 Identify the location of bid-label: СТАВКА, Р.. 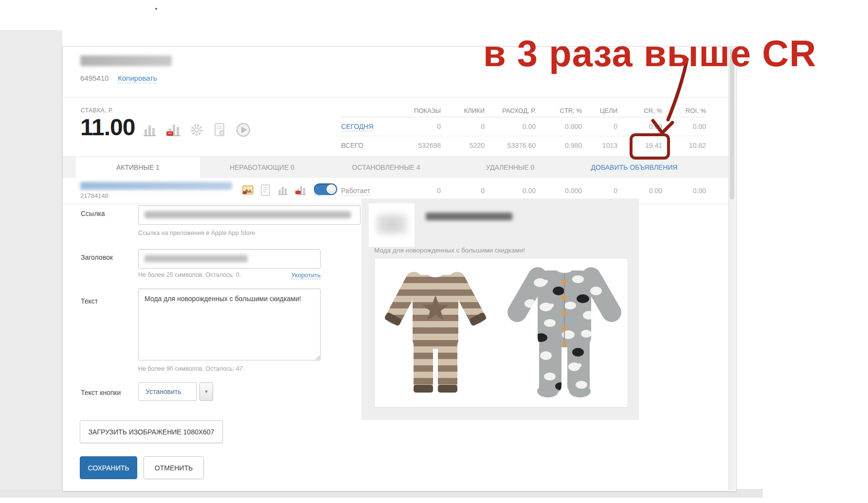
(97, 110).